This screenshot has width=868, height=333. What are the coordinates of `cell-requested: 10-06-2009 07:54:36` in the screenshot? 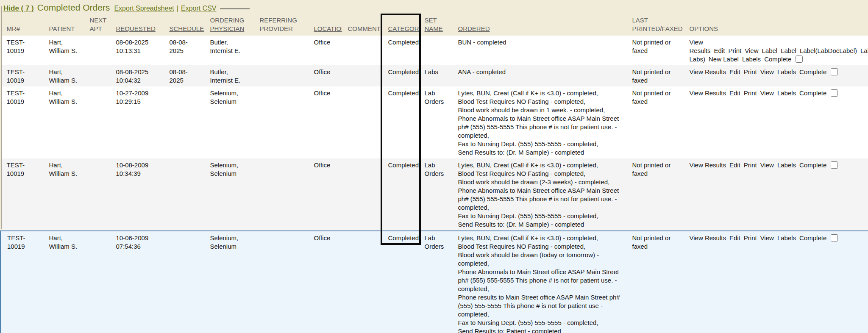 It's located at (137, 282).